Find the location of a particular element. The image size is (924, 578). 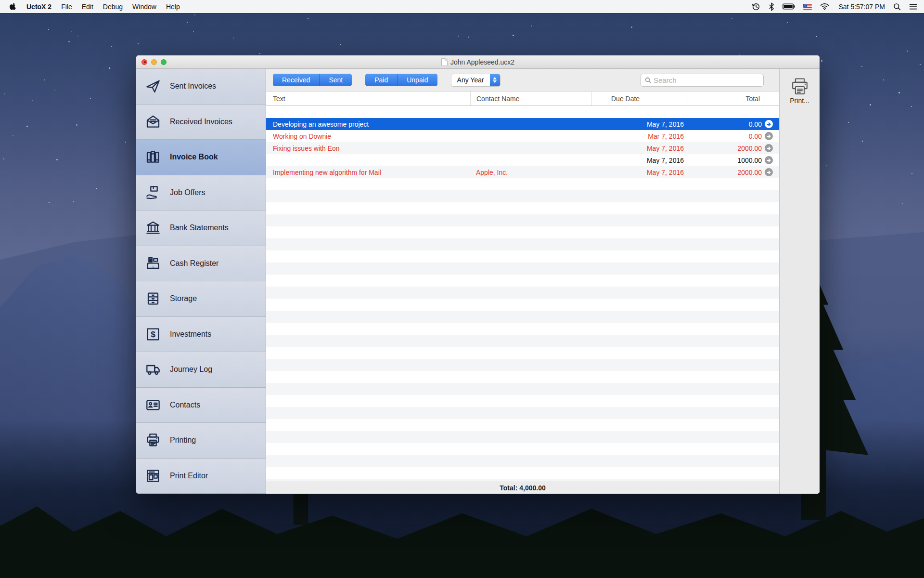

sidebar-item-storage: Storage is located at coordinates (201, 299).